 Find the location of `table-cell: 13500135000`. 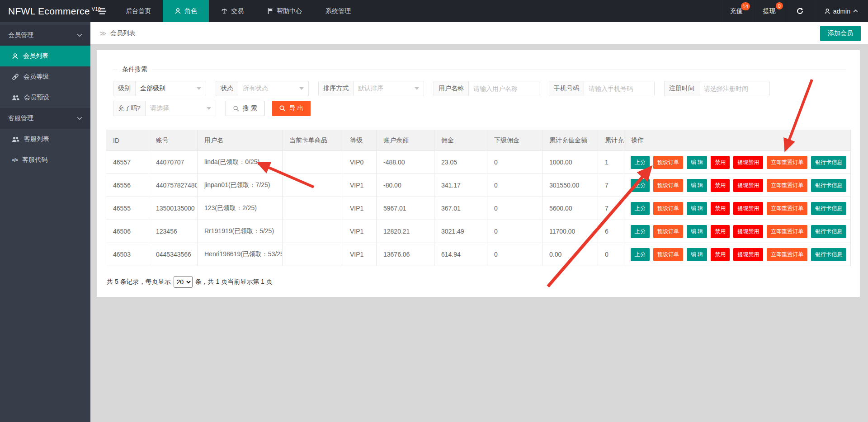

table-cell: 13500135000 is located at coordinates (174, 209).